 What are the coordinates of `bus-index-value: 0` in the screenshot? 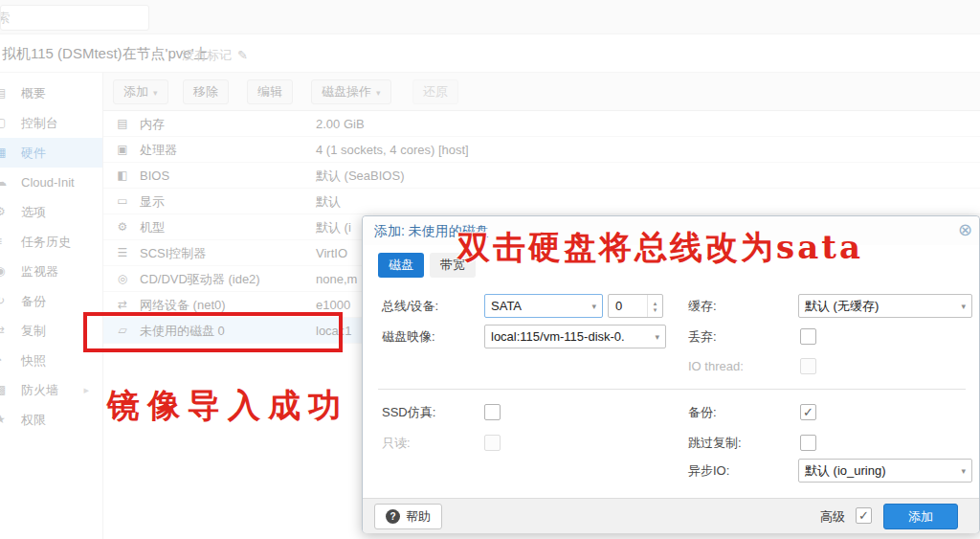 It's located at (618, 306).